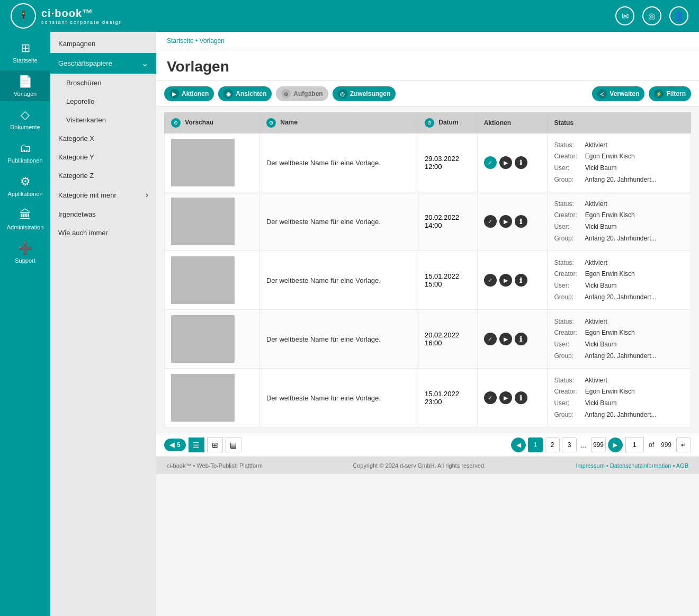  Describe the element at coordinates (634, 445) in the screenshot. I see `page-input` at that location.